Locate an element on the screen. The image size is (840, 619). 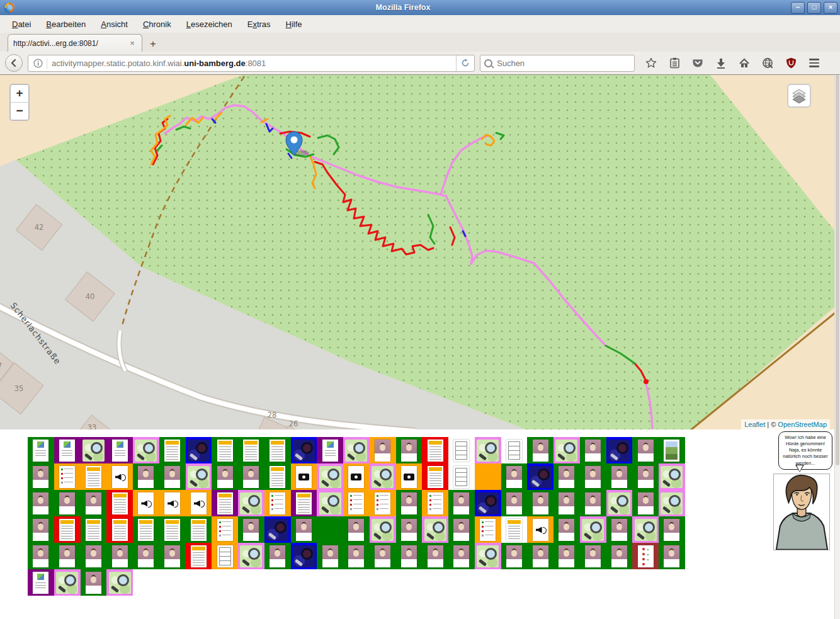
back-button is located at coordinates (14, 63).